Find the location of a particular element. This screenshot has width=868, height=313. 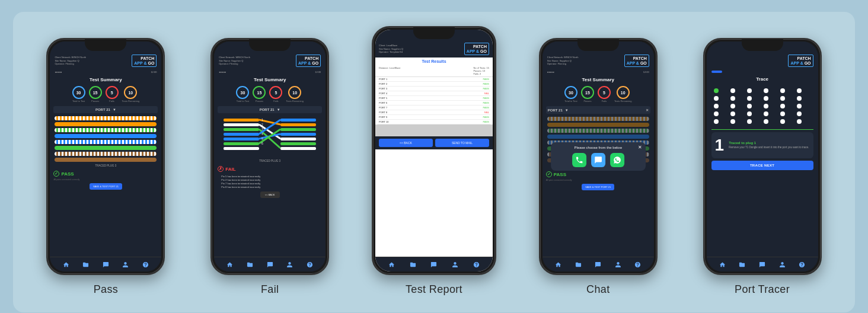

chat-status-area: ✓ PASS All pairs connected correctly SAV… is located at coordinates (598, 180).